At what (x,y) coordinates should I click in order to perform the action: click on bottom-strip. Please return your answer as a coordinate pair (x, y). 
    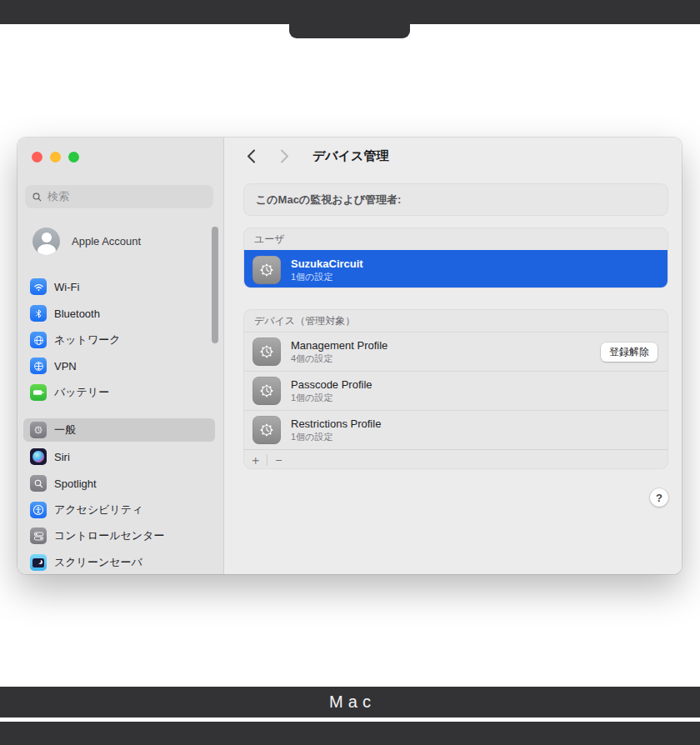
    Looking at the image, I should click on (350, 733).